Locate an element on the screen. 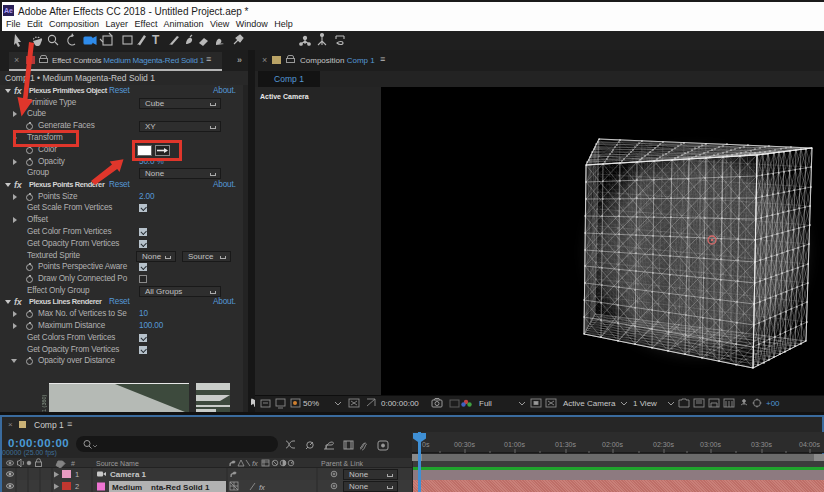 This screenshot has width=824, height=492. svg-text: 00:30s is located at coordinates (465, 444).